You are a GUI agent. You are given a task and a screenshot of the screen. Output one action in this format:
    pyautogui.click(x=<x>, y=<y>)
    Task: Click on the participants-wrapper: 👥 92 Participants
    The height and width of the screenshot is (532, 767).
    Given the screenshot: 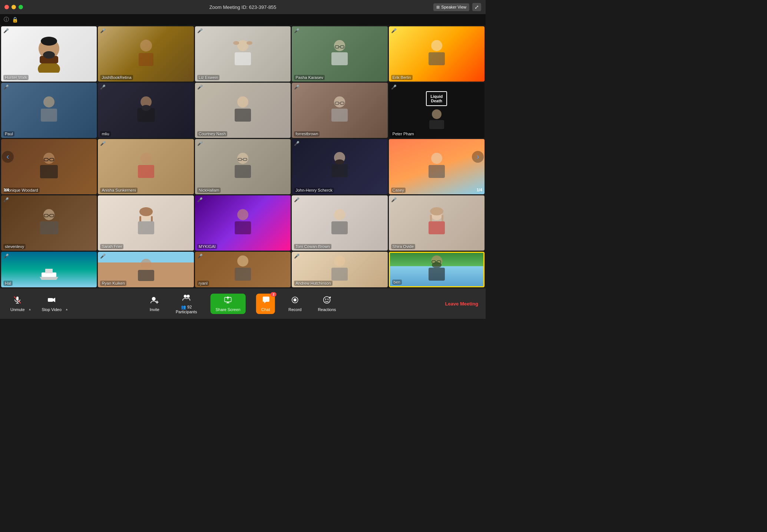 What is the action you would take?
    pyautogui.click(x=186, y=304)
    